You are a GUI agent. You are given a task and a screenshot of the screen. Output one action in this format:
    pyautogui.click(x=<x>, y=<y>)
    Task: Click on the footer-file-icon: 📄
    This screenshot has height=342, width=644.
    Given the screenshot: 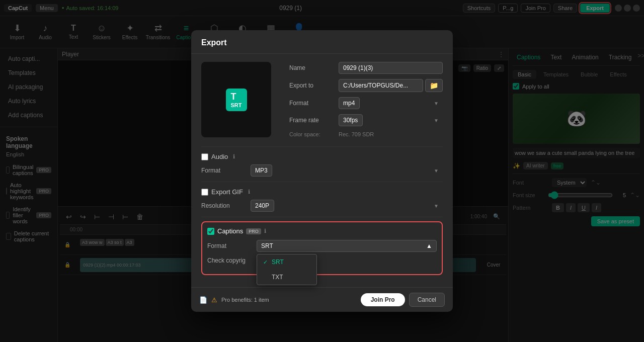 What is the action you would take?
    pyautogui.click(x=203, y=300)
    